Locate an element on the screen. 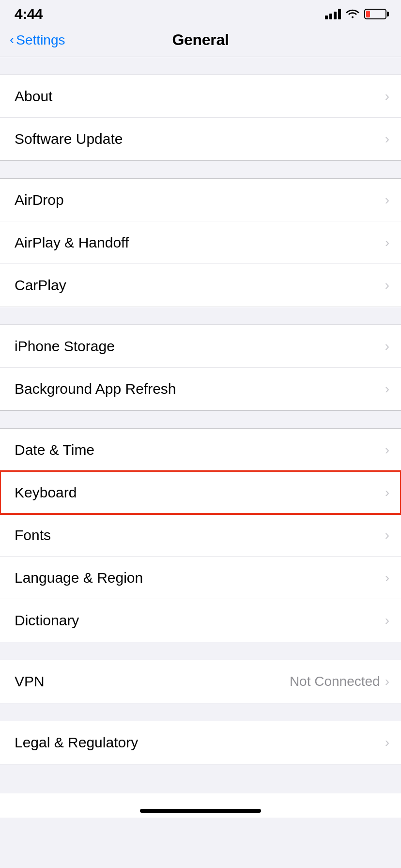 The width and height of the screenshot is (401, 868). back-chevron-icon: ‹ is located at coordinates (12, 40).